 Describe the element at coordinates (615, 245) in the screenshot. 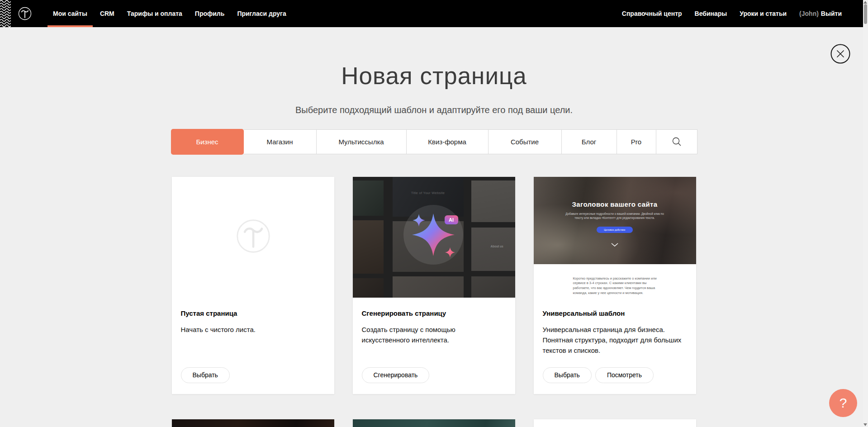

I see `chevron-down-icon` at that location.